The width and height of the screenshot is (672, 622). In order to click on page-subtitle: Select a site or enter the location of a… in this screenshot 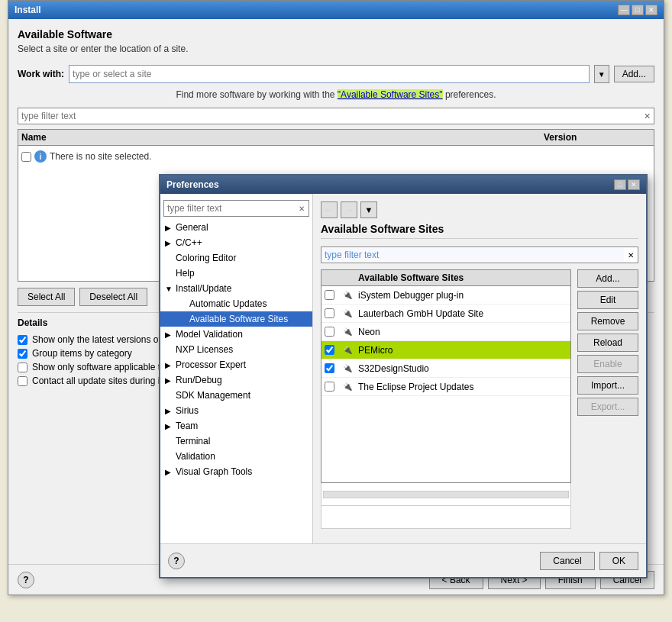, I will do `click(336, 49)`.